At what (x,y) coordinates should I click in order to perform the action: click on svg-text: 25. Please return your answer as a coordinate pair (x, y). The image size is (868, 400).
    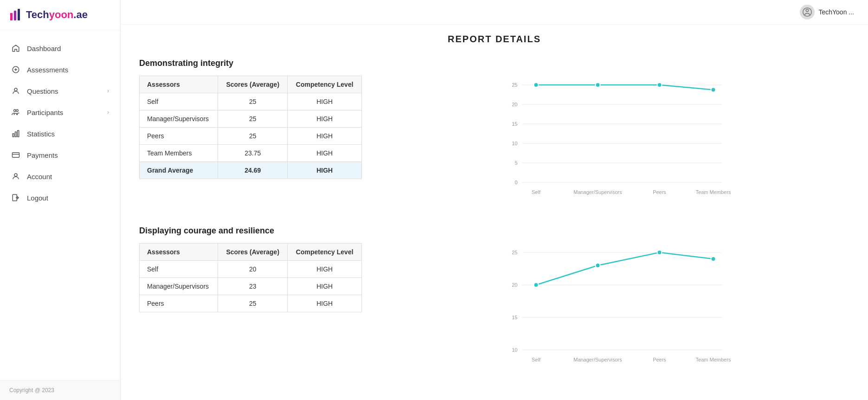
    Looking at the image, I should click on (514, 252).